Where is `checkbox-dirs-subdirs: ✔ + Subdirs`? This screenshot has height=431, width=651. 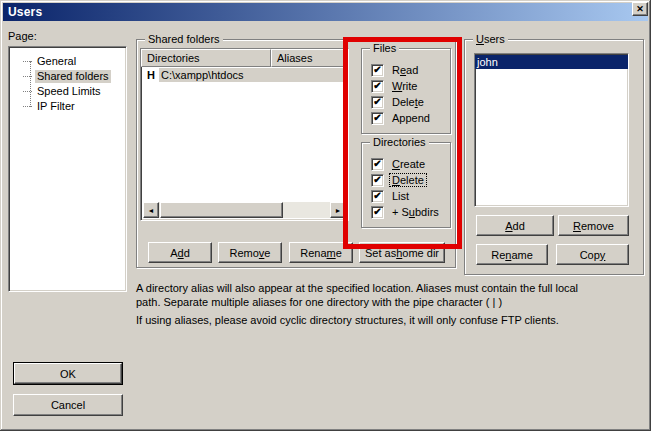 checkbox-dirs-subdirs: ✔ + Subdirs is located at coordinates (406, 212).